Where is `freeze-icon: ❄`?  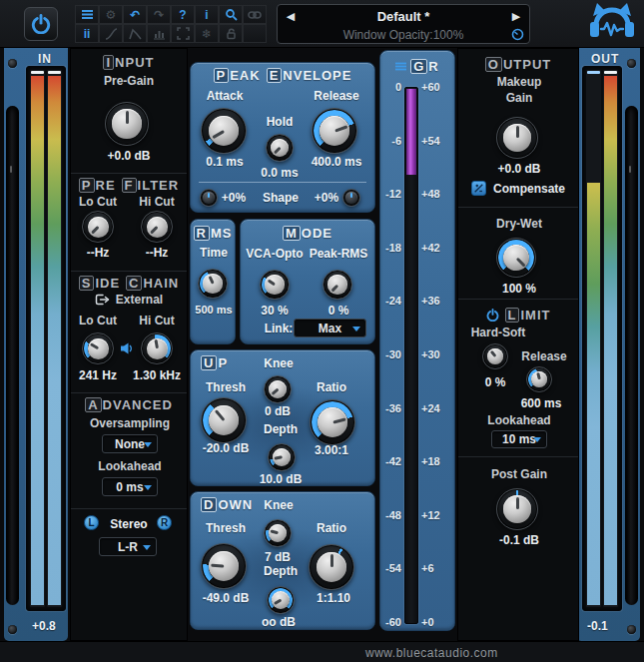 freeze-icon: ❄ is located at coordinates (207, 34).